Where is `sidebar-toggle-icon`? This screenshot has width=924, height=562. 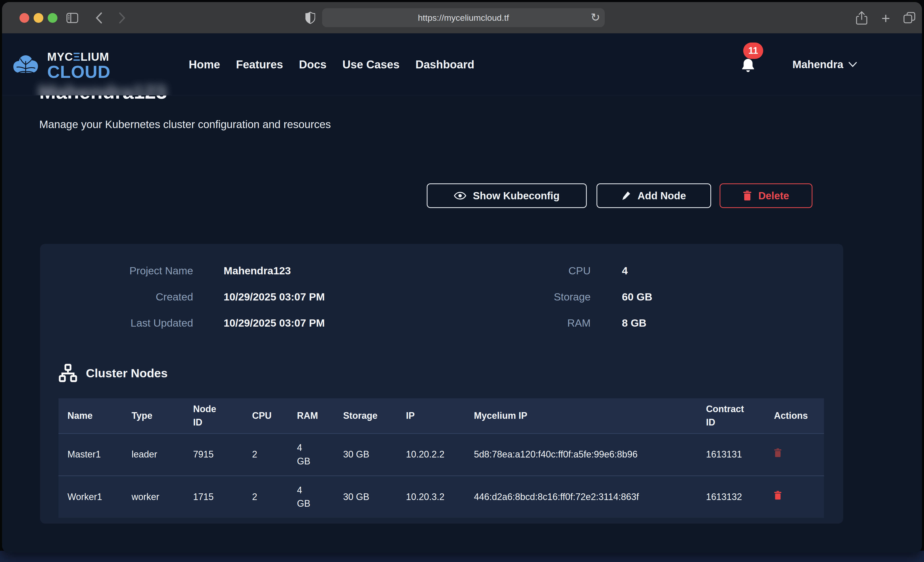
sidebar-toggle-icon is located at coordinates (72, 18).